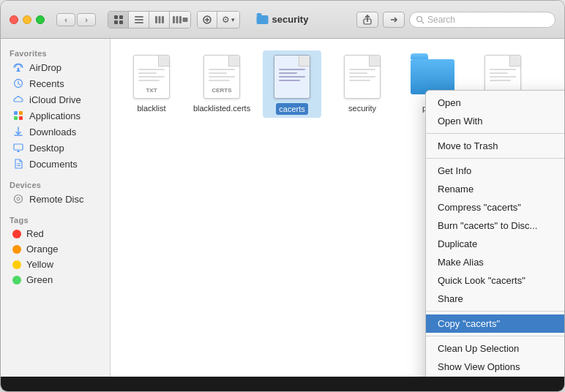  What do you see at coordinates (495, 146) in the screenshot?
I see `menu-move-to-trash: Move to Trash` at bounding box center [495, 146].